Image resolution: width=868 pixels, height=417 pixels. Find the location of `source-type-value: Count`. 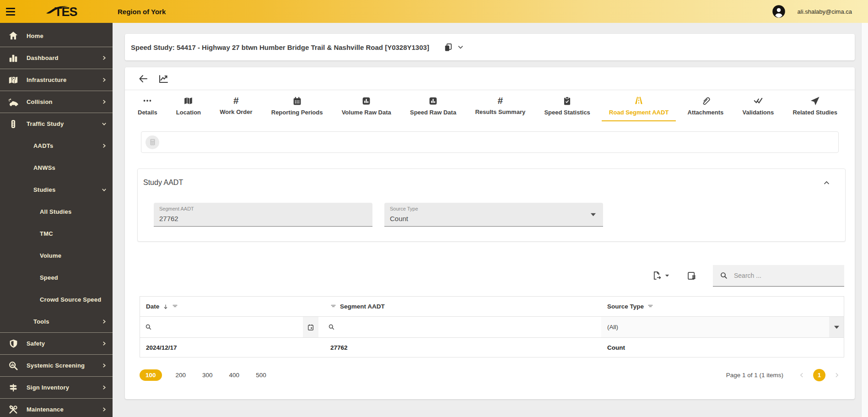

source-type-value: Count is located at coordinates (399, 219).